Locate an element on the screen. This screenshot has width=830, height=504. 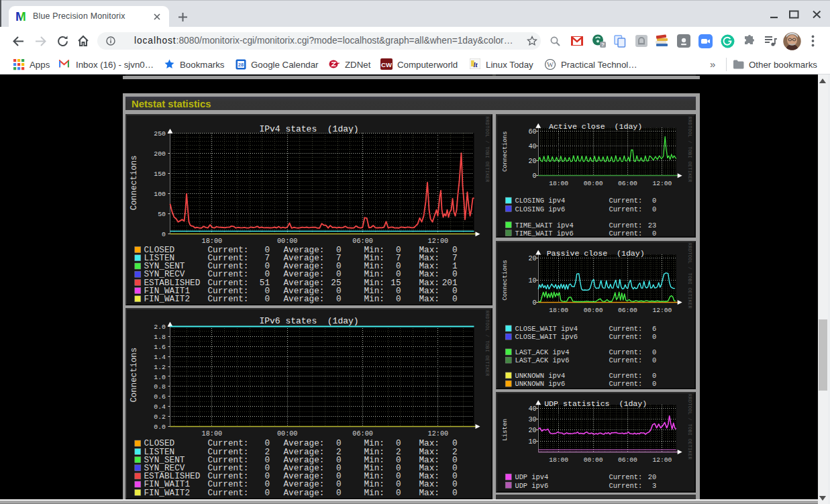
svg-text: LAST_ACK ipv4 is located at coordinates (542, 352).